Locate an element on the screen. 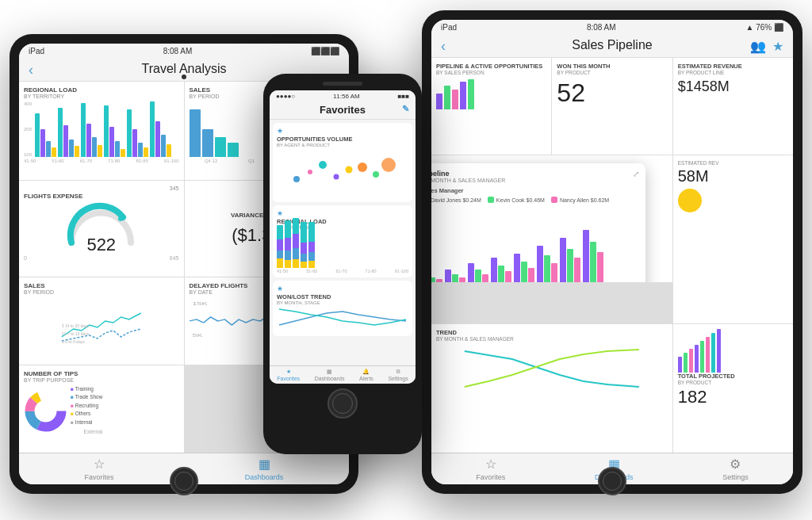 This screenshot has width=812, height=520. home-button-inner is located at coordinates (184, 481).